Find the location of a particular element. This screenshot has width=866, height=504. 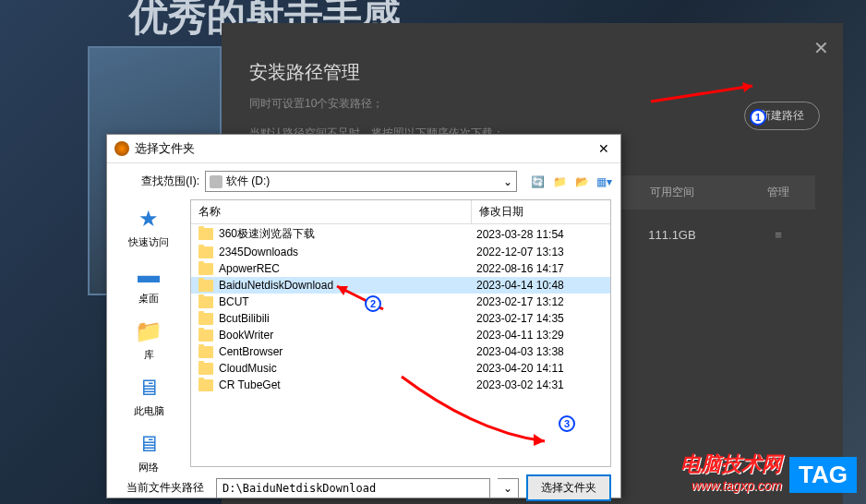

annotation-badge-3: 3 is located at coordinates (567, 424).